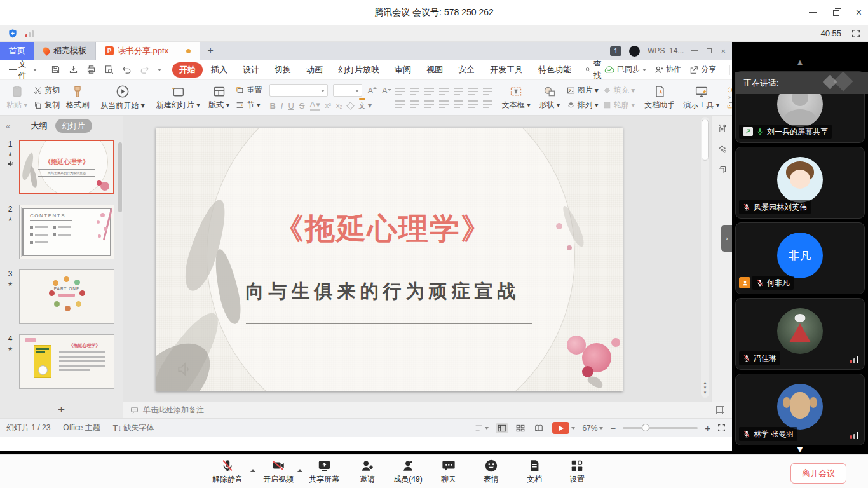 The image size is (868, 488). Describe the element at coordinates (555, 70) in the screenshot. I see `ribbon-tab-features: 特色功能` at that location.